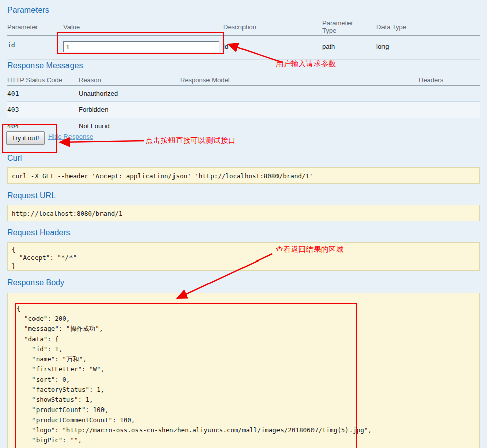  I want to click on request-headers-value: { "Accept": "*/*" }, so click(244, 256).